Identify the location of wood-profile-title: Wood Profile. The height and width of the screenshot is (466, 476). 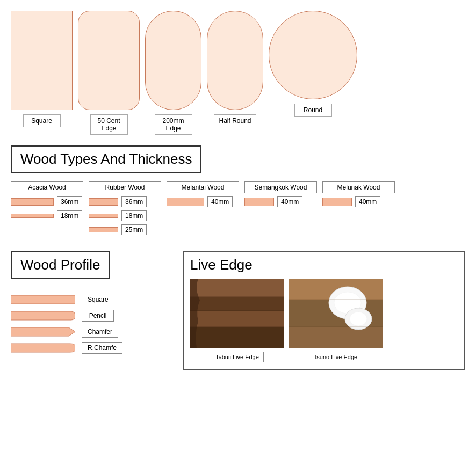
(60, 265).